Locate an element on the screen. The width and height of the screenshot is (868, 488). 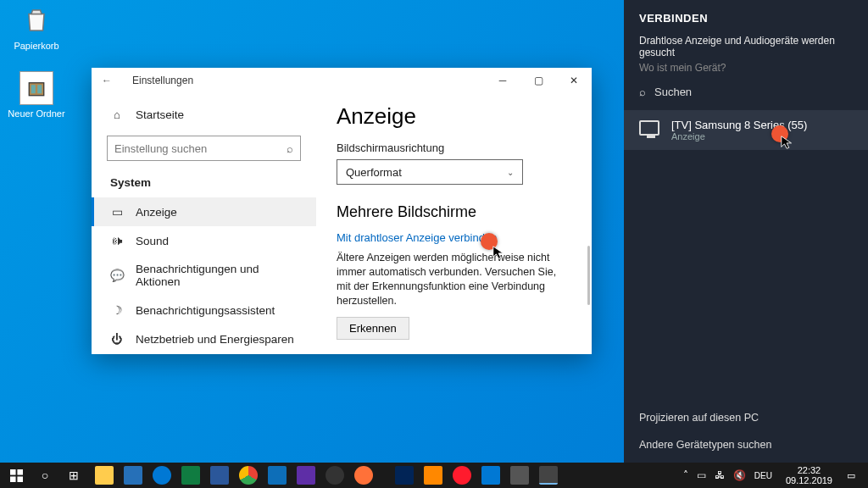
dropdown-value: Querformat is located at coordinates (374, 173).